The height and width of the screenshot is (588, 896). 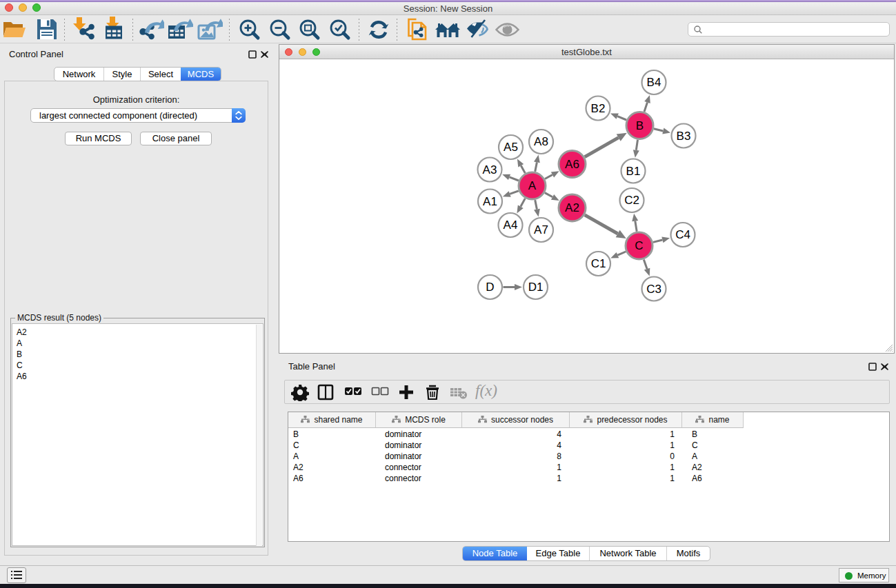 What do you see at coordinates (654, 83) in the screenshot?
I see `svg-text: B4` at bounding box center [654, 83].